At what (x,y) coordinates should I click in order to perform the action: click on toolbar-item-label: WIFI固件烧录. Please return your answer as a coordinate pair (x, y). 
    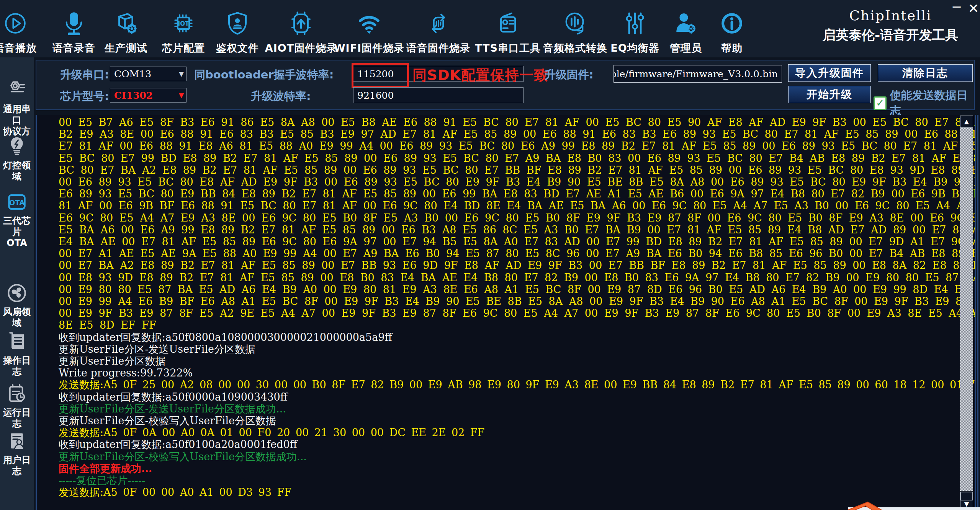
    Looking at the image, I should click on (369, 48).